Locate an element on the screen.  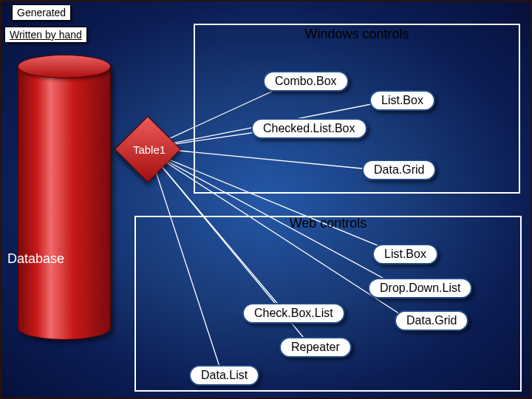
datalist-pill: Data.List is located at coordinates (225, 375).